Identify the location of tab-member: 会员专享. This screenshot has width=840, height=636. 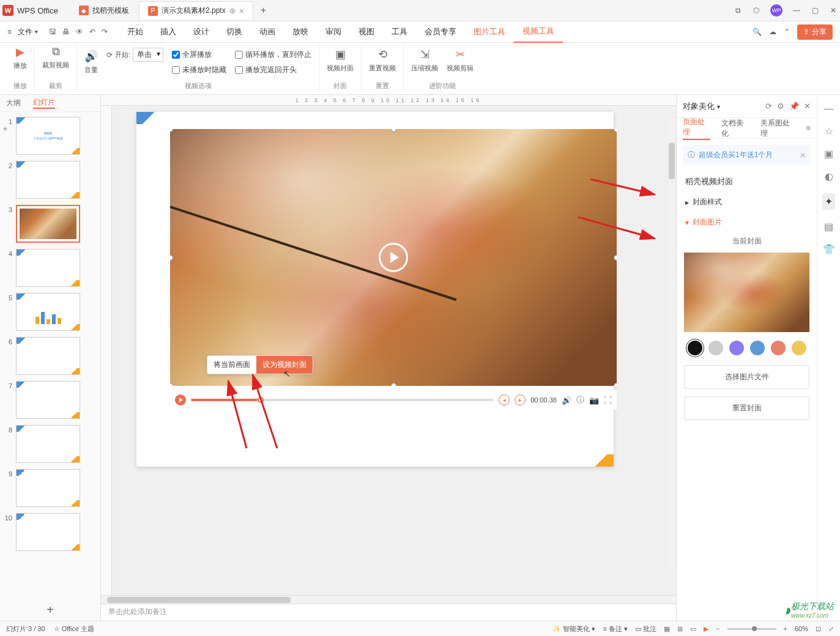
(440, 32).